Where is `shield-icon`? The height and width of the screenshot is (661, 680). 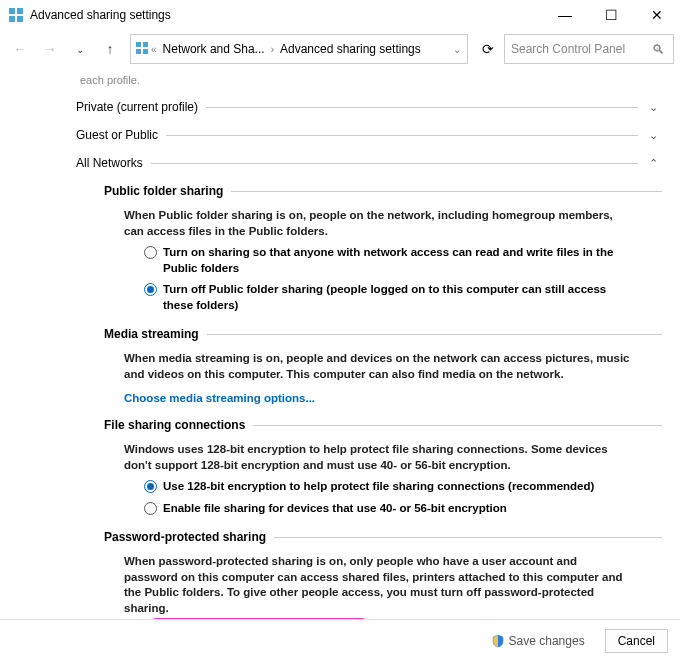
shield-icon is located at coordinates (498, 641).